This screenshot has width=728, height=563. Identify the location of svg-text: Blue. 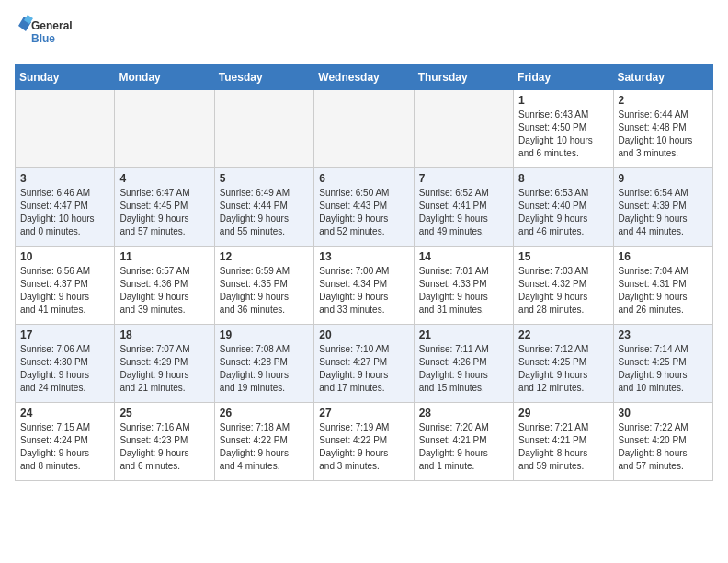
(43, 39).